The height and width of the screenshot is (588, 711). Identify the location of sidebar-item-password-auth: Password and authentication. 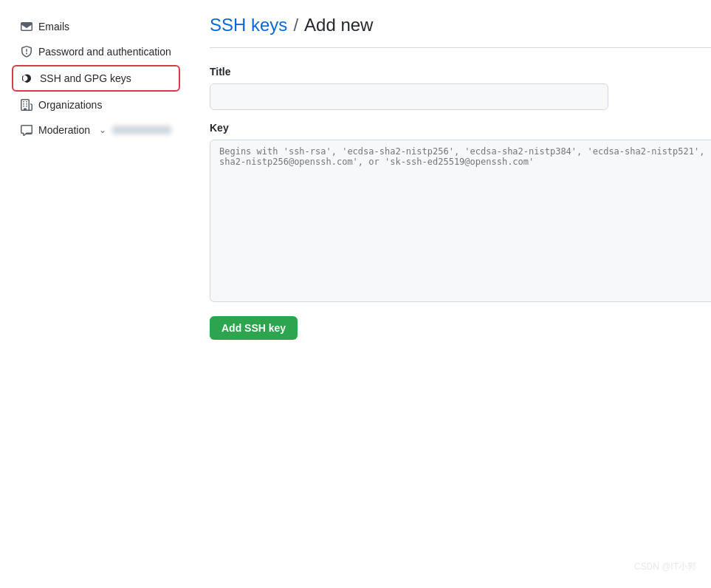
(96, 52).